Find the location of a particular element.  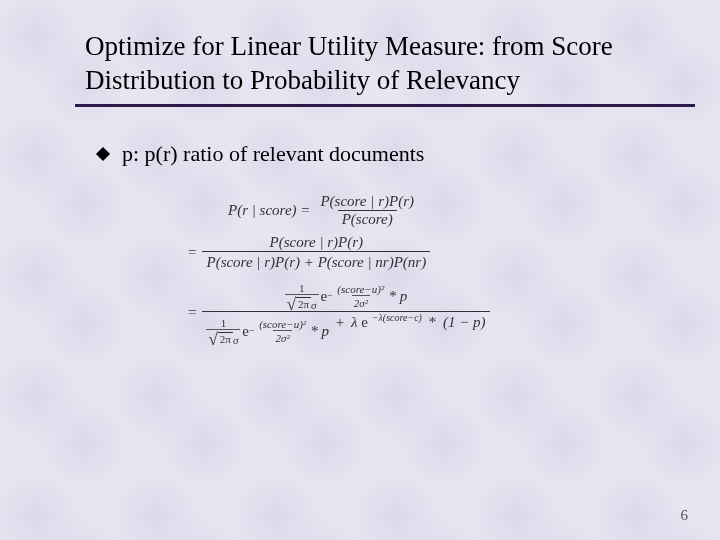

eq3-den: 1 √ 2π σ e − is located at coordinates (346, 328).